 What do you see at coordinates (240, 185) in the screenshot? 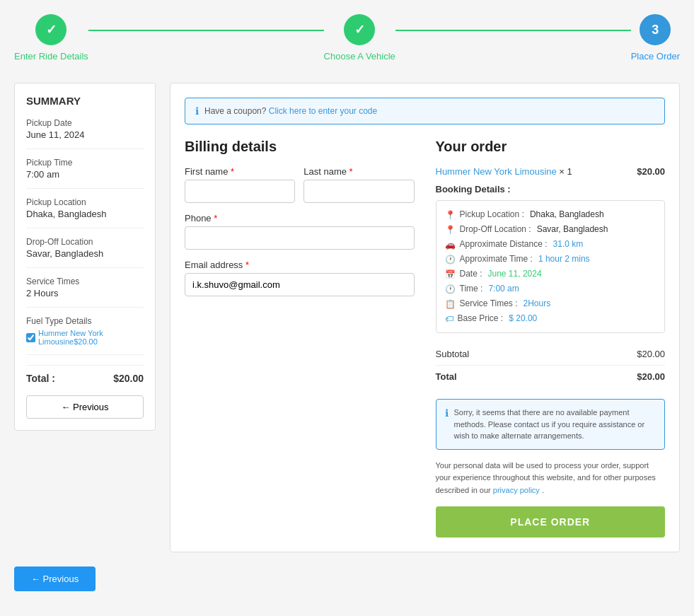
I see `first-name-group: First name *` at bounding box center [240, 185].